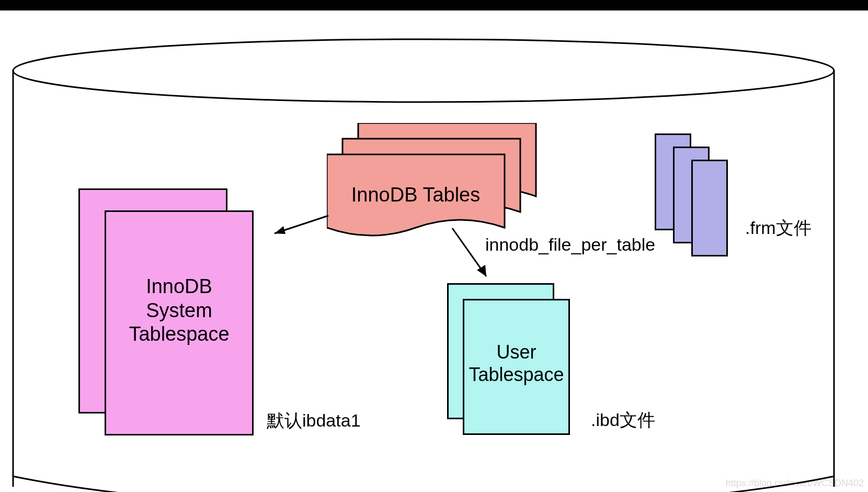  What do you see at coordinates (179, 311) in the screenshot?
I see `system-tablespace-label: InnoDB System Tablespace` at bounding box center [179, 311].